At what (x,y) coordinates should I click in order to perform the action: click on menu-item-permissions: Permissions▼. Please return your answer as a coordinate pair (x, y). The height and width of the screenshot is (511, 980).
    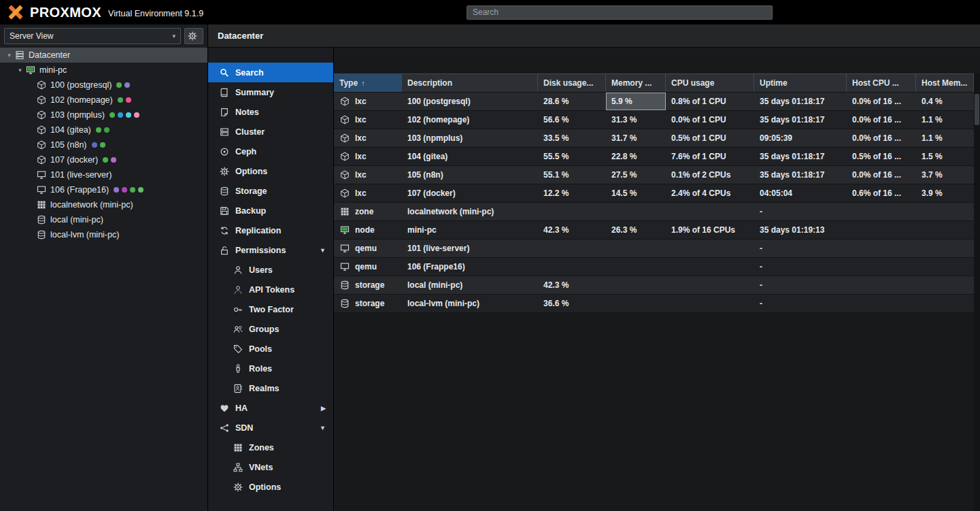
    Looking at the image, I should click on (271, 250).